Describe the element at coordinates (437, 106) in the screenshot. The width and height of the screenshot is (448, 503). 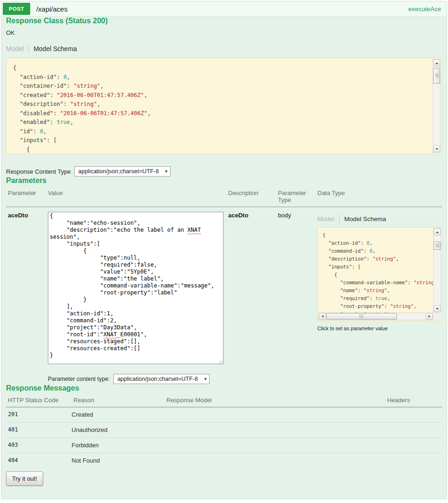
I see `response-snippet-vertical-scrollbar` at that location.